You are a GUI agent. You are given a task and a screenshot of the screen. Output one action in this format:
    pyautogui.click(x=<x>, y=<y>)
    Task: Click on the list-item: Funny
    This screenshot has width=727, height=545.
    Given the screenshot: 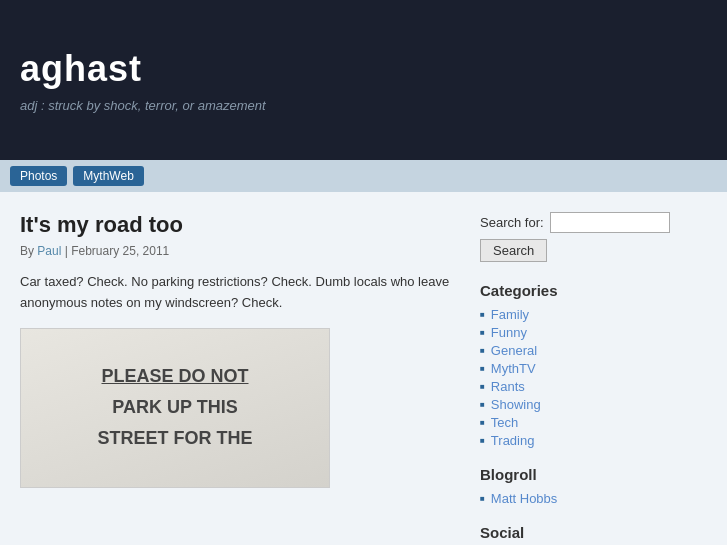 What is the action you would take?
    pyautogui.click(x=578, y=332)
    